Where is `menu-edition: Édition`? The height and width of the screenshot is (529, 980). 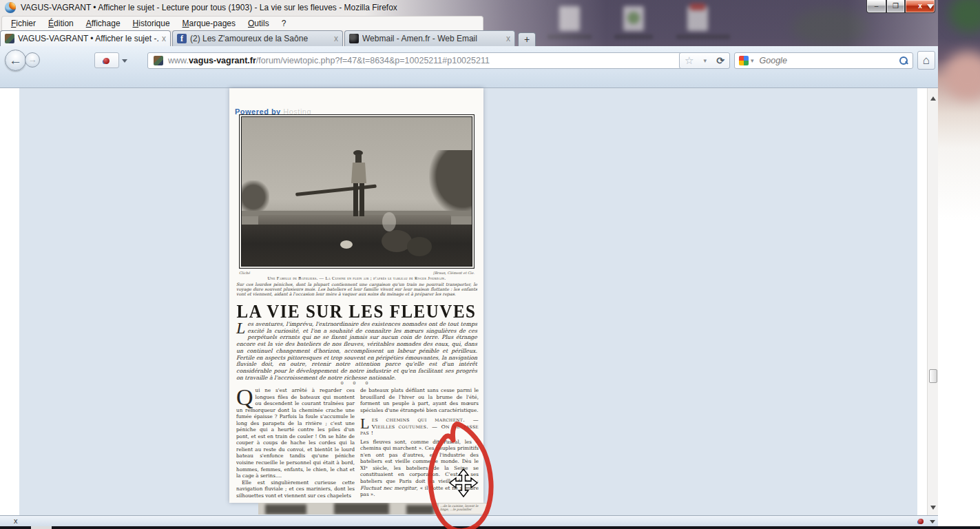 menu-edition: Édition is located at coordinates (61, 23).